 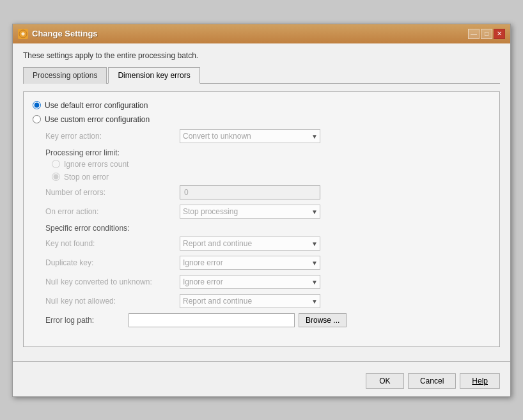 I want to click on stop-on-error-row: Stop on error, so click(x=262, y=177).